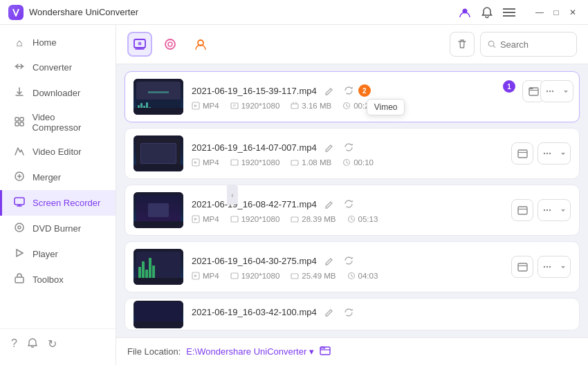  I want to click on sidebar-collapse-arrow: ‹, so click(232, 195).